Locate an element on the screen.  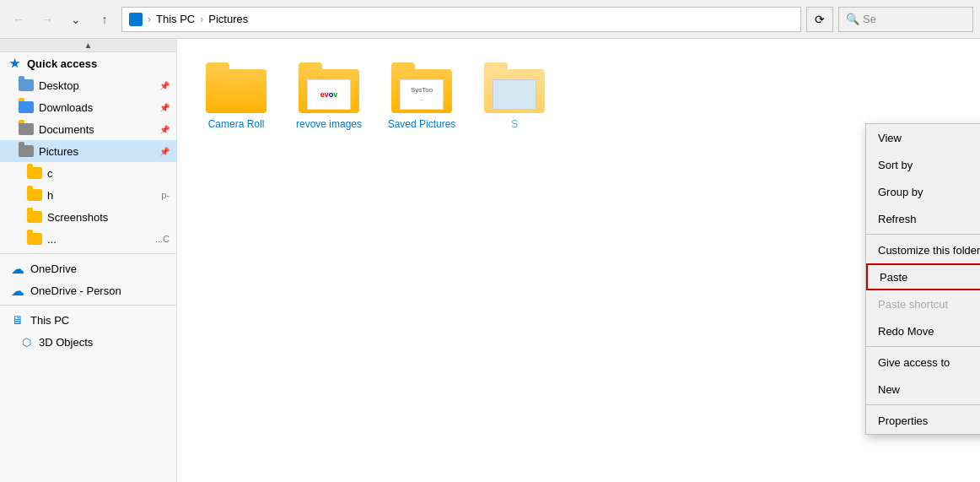
ctx-item-new: New › is located at coordinates (923, 389).